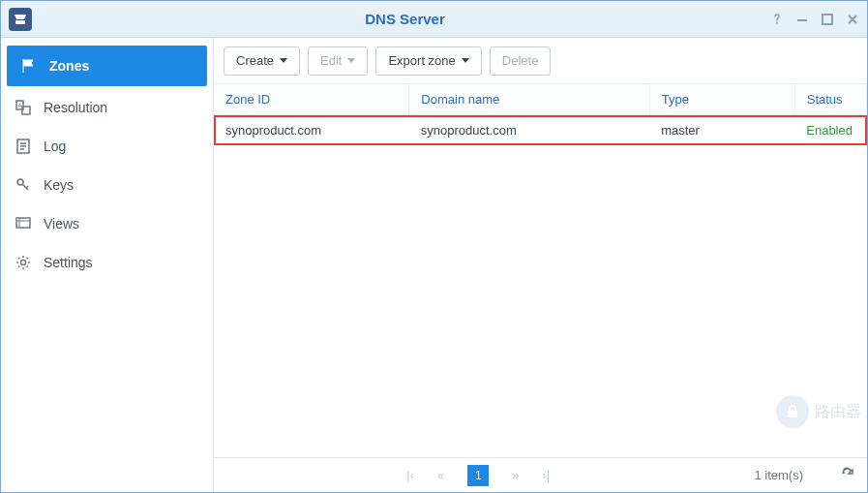  Describe the element at coordinates (540, 61) in the screenshot. I see `toolbar: Create Edit Export zone Delete` at that location.